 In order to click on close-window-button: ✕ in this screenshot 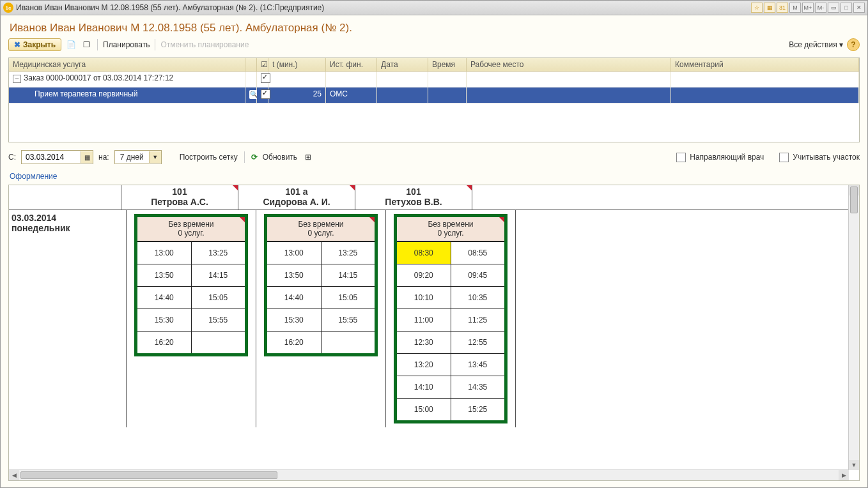, I will do `click(859, 8)`.